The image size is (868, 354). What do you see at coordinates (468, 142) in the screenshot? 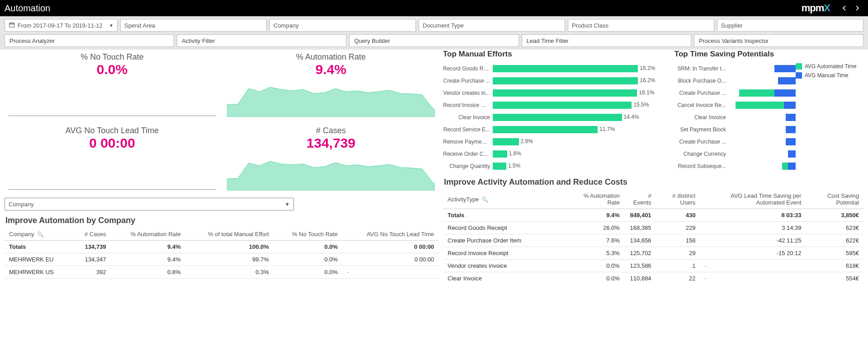
I see `bar-label: Remove Payment...` at bounding box center [468, 142].